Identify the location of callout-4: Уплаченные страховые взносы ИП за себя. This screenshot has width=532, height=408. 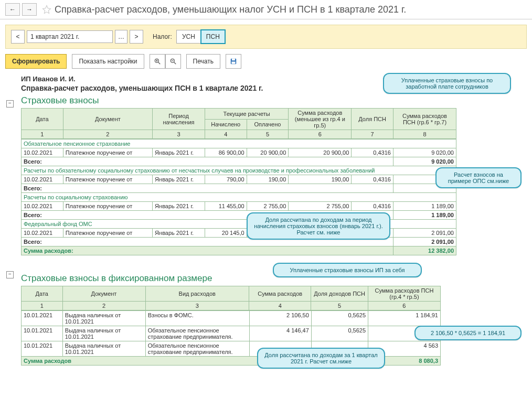
(347, 270).